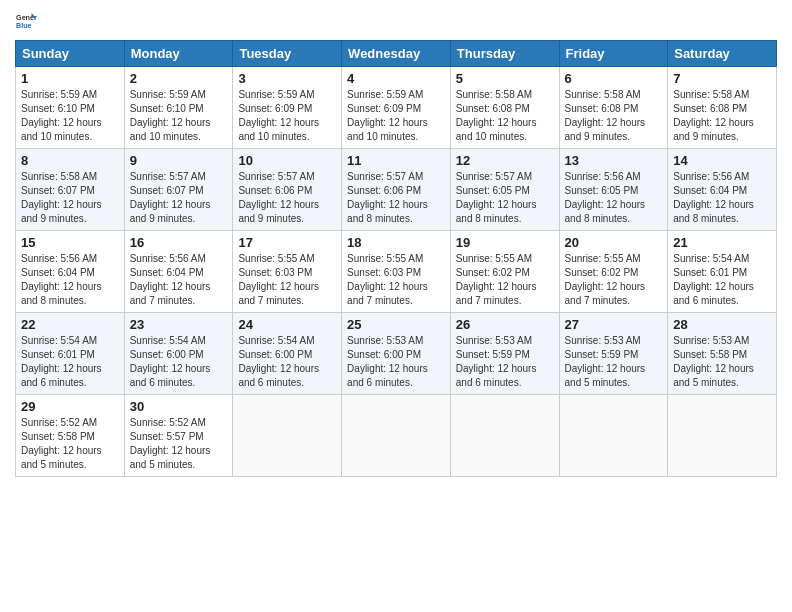  Describe the element at coordinates (614, 78) in the screenshot. I see `day-number: 6` at that location.